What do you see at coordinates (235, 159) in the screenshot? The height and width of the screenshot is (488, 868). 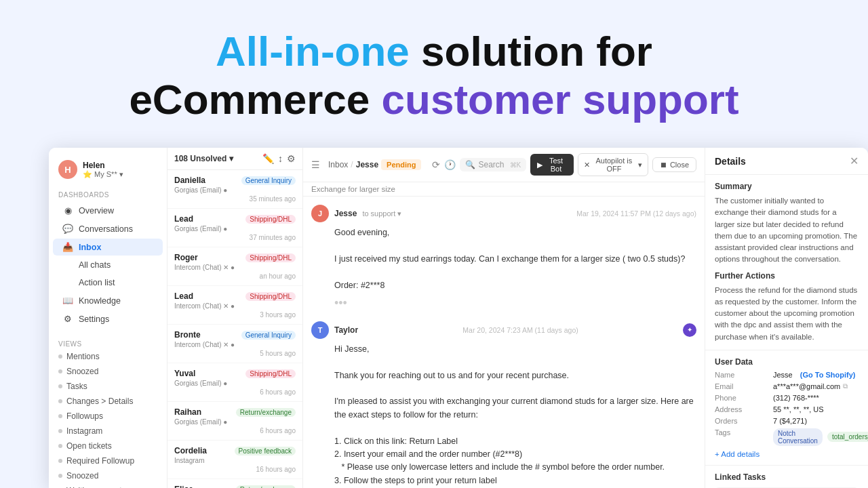 I see `conv-list-header: 108 Unsolved ▾ ✏️ ↕ ⚙` at bounding box center [235, 159].